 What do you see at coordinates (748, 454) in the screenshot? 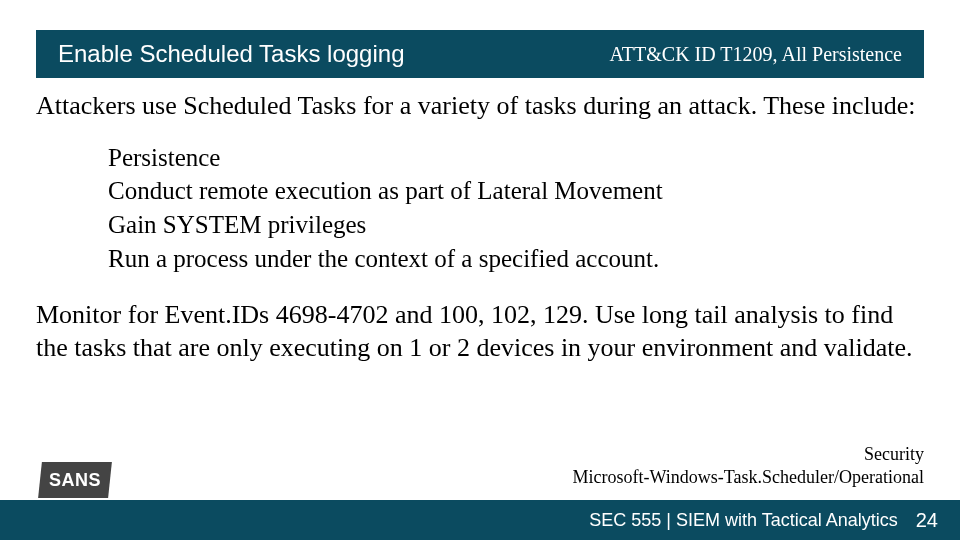
I see `note-line: Security` at bounding box center [748, 454].